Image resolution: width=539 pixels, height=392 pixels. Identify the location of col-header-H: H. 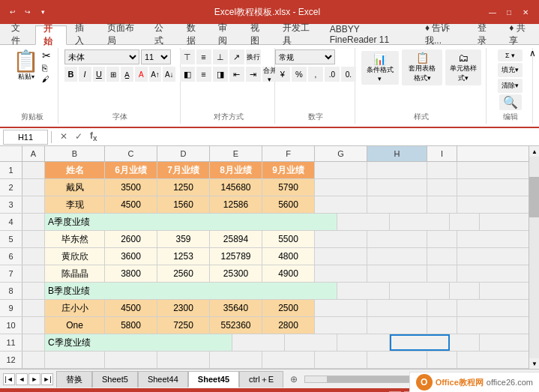
(397, 154).